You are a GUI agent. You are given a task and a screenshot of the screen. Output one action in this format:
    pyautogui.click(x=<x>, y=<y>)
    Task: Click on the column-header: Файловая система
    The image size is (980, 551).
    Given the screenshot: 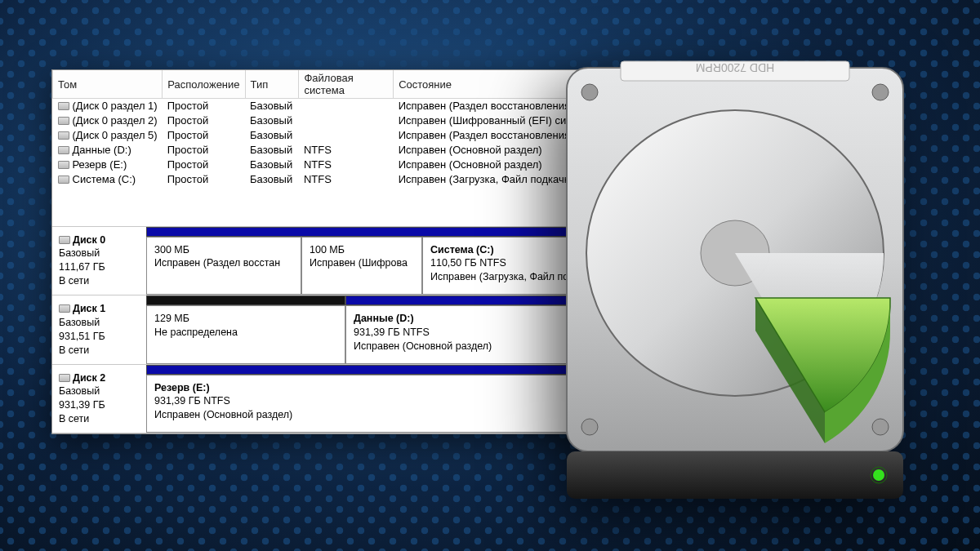 What is the action you would take?
    pyautogui.click(x=346, y=85)
    